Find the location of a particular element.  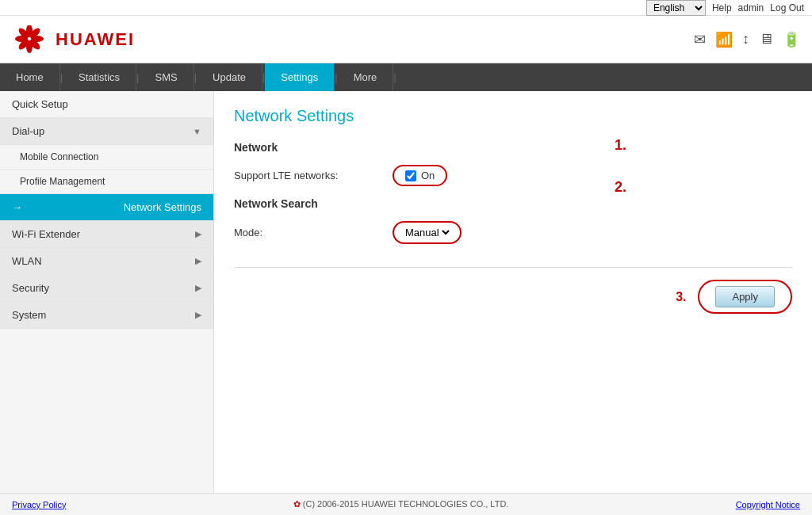

network-search-title: Network Search is located at coordinates (276, 204).